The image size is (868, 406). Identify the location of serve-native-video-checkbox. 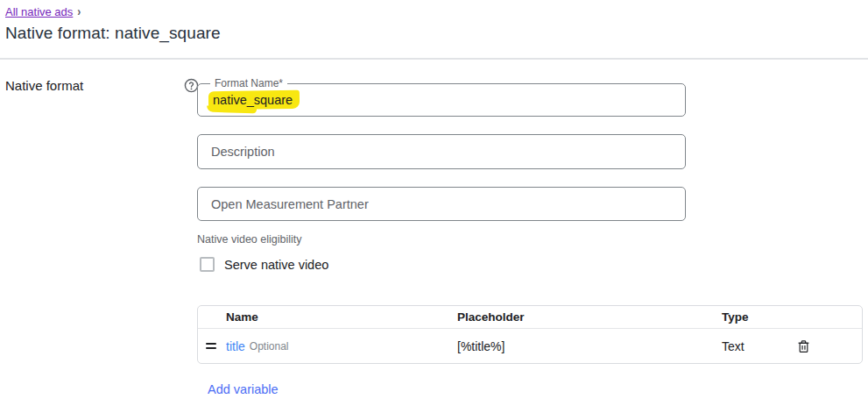
(207, 265).